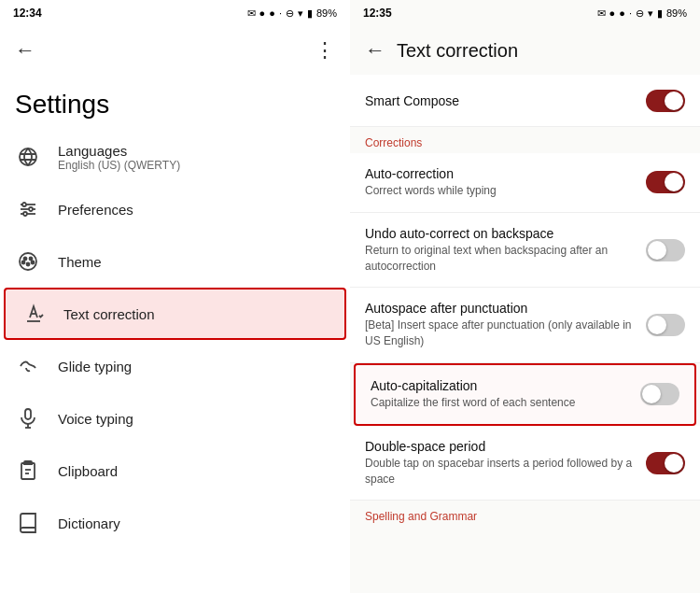  What do you see at coordinates (28, 261) in the screenshot?
I see `palette-icon` at bounding box center [28, 261].